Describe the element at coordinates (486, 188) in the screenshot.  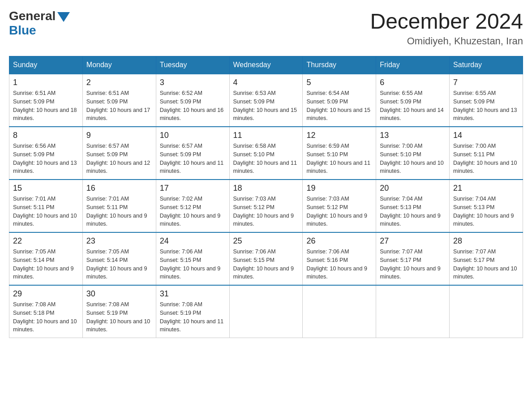
I see `day-number: 21` at that location.